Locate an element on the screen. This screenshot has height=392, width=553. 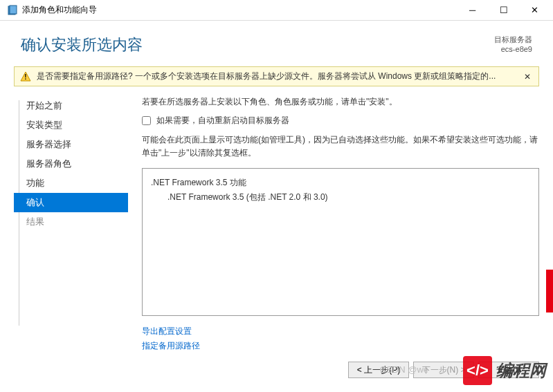
alt-source-link: 指定备用源路径 is located at coordinates (341, 346).